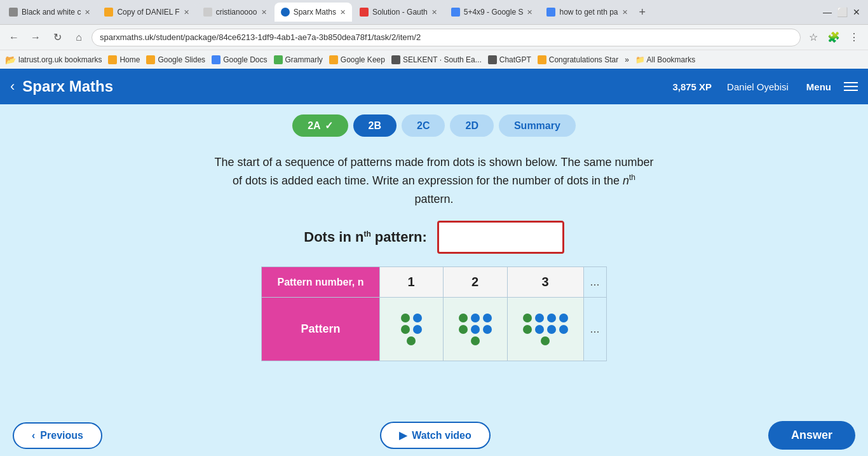  Describe the element at coordinates (813, 38) in the screenshot. I see `bookmark-button: ☆` at that location.